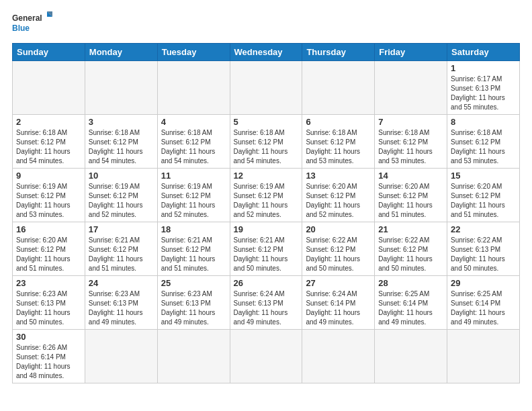 This screenshot has height=411, width=532. What do you see at coordinates (339, 230) in the screenshot?
I see `day-number: 20` at bounding box center [339, 230].